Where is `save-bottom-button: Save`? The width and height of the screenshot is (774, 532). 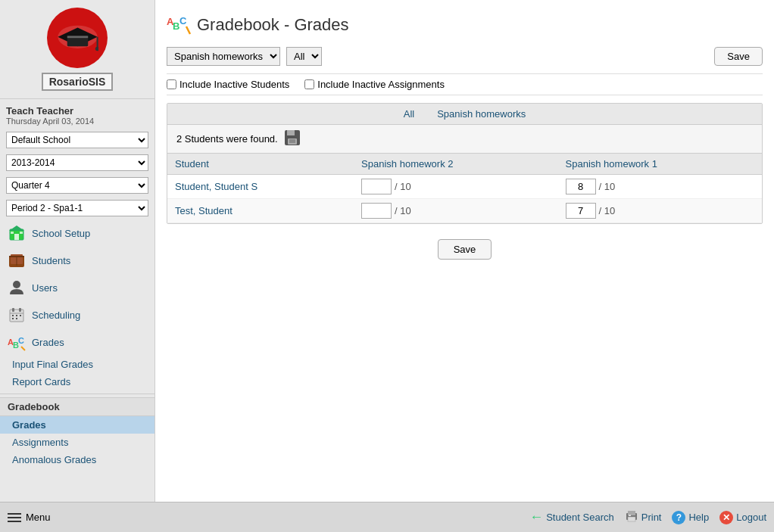
save-bottom-button: Save is located at coordinates (465, 250).